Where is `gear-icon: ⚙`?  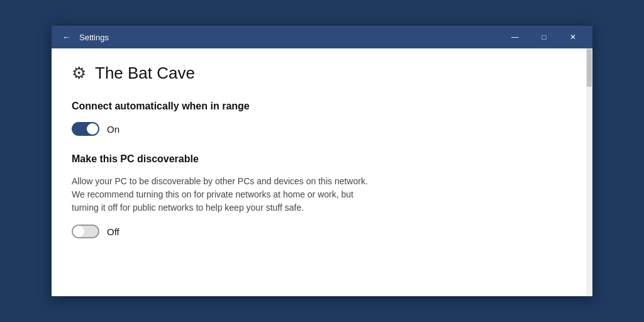 gear-icon: ⚙ is located at coordinates (79, 73).